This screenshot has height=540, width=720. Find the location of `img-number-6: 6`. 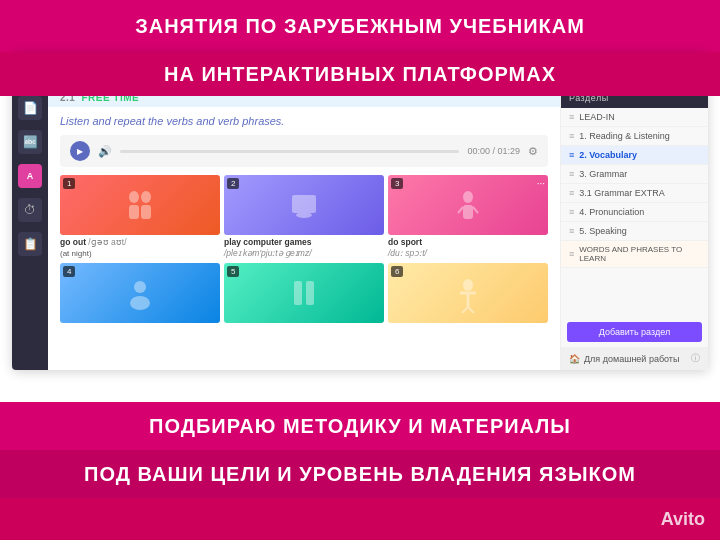

img-number-6: 6 is located at coordinates (397, 272).